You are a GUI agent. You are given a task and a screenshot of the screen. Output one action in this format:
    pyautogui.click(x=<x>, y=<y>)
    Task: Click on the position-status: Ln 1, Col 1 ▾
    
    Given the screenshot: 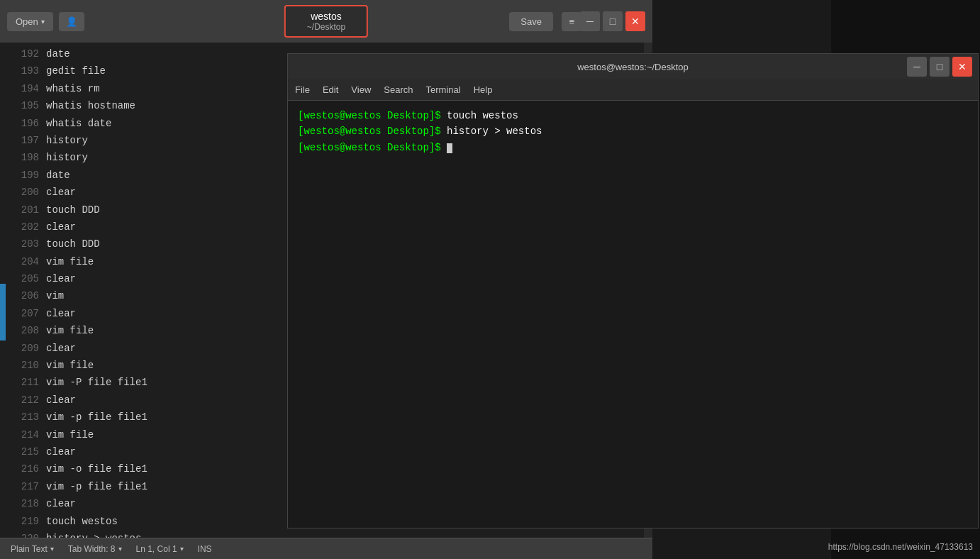 What is the action you would take?
    pyautogui.click(x=160, y=549)
    